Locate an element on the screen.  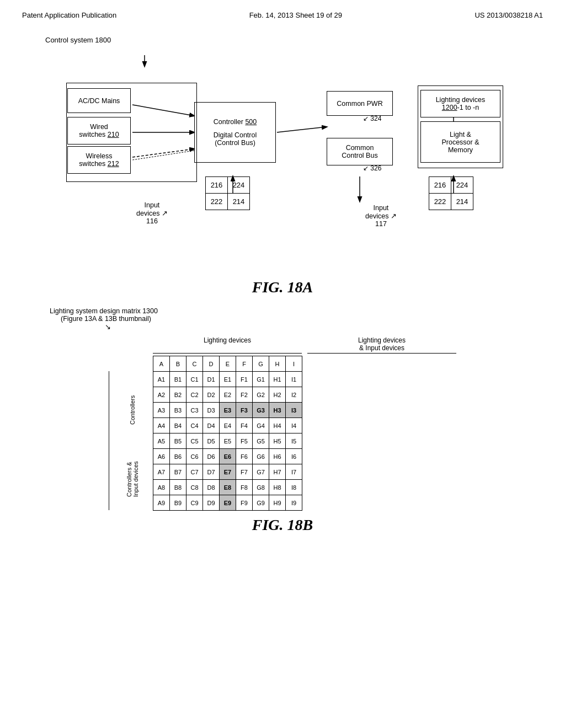
cell-c7: C7 is located at coordinates (195, 472).